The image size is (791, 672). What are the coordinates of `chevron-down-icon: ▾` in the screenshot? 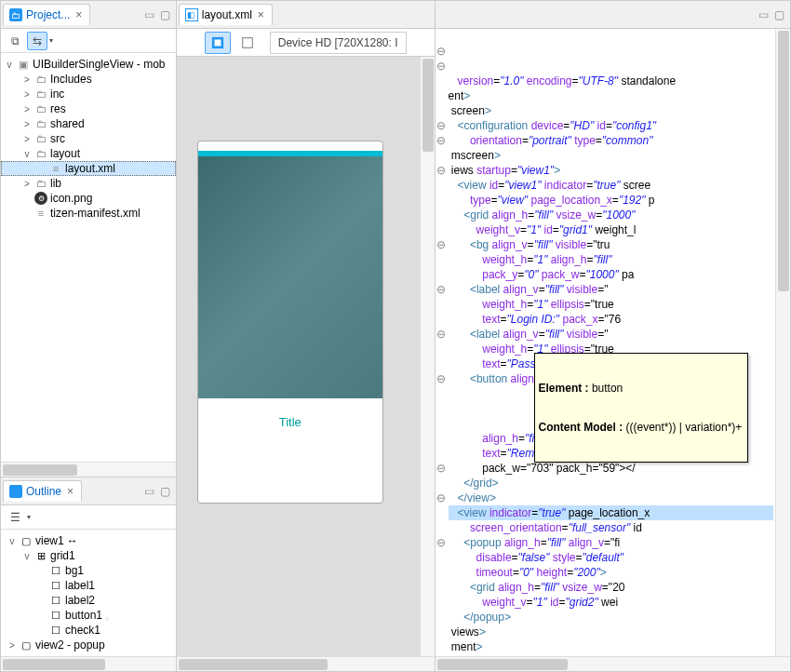 It's located at (51, 41).